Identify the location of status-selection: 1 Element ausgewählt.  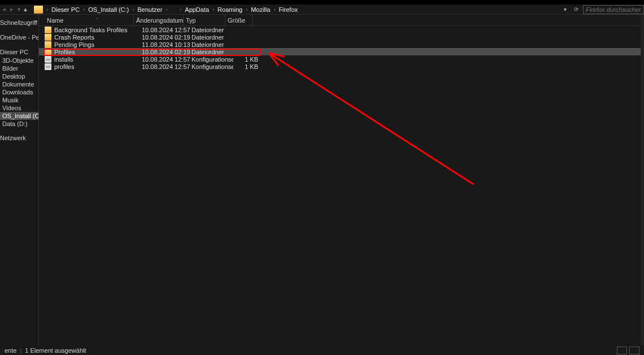
(55, 350).